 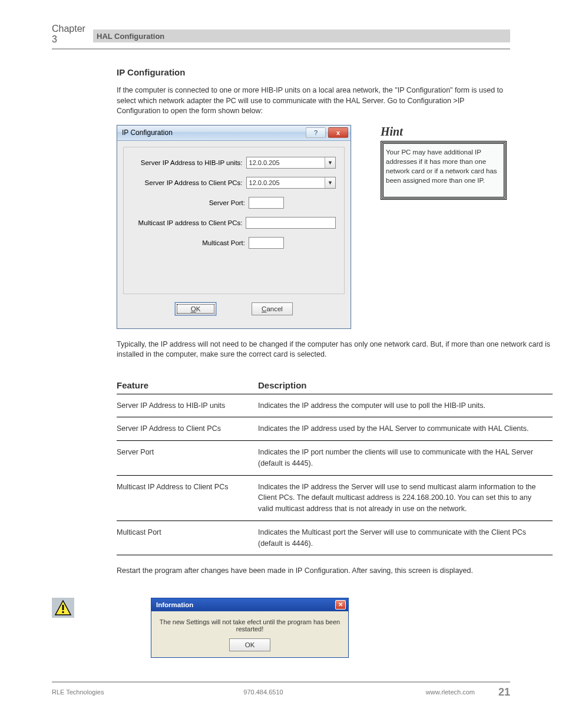 What do you see at coordinates (405, 386) in the screenshot?
I see `table-header-description: Description` at bounding box center [405, 386].